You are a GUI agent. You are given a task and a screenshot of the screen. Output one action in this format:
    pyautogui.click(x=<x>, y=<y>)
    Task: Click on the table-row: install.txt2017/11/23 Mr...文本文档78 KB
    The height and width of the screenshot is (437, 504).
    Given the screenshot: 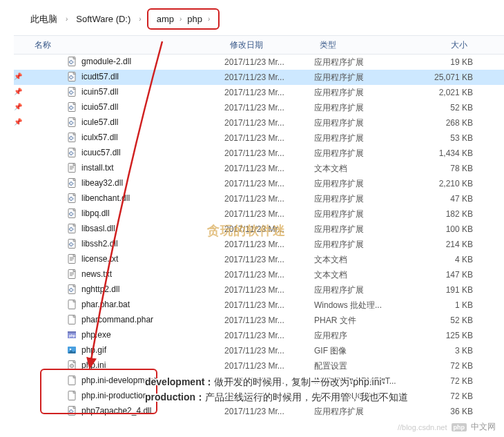 What is the action you would take?
    pyautogui.click(x=259, y=168)
    